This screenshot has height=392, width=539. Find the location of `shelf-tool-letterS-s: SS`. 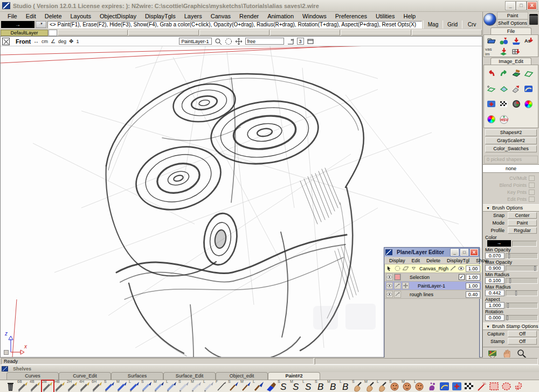

shelf-tool-letterS-s: SS is located at coordinates (284, 386).